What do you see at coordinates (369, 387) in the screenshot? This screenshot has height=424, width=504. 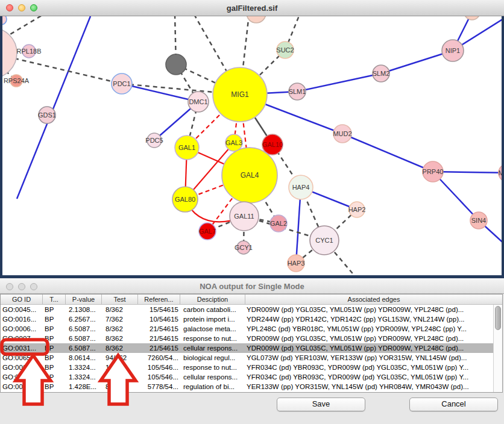 I see `cell-edges: YER133W (pp) YOR315W, YNL145W (pd) YHR08…` at bounding box center [369, 387].